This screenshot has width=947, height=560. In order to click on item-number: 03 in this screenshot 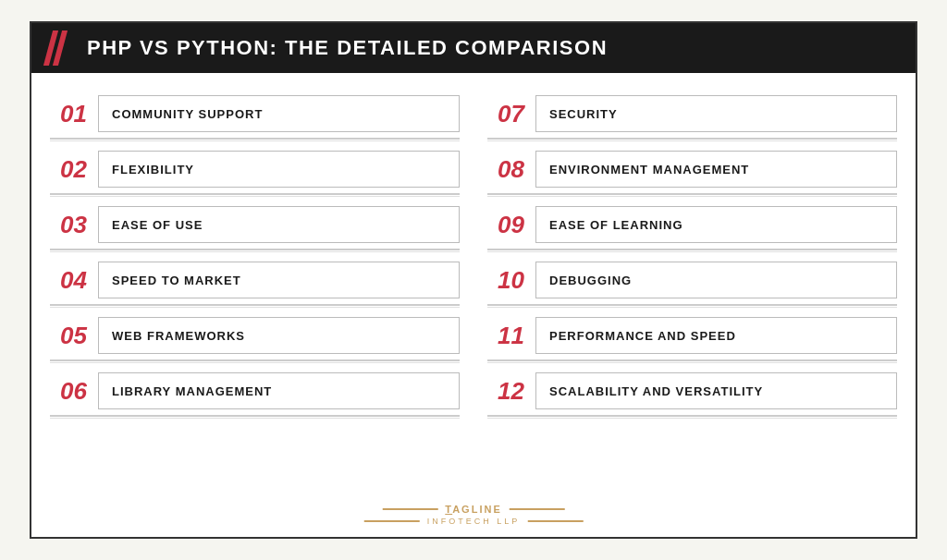, I will do `click(74, 225)`.